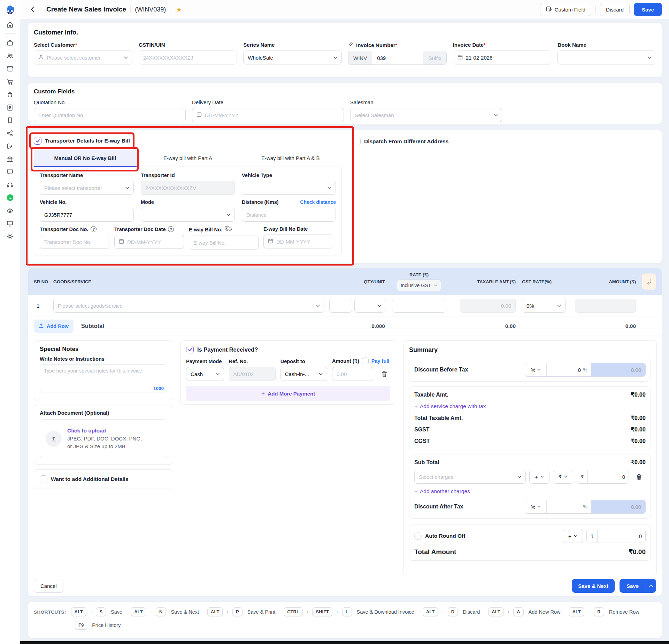  Describe the element at coordinates (105, 431) in the screenshot. I see `click-to-upload-link: Click to upload` at that location.